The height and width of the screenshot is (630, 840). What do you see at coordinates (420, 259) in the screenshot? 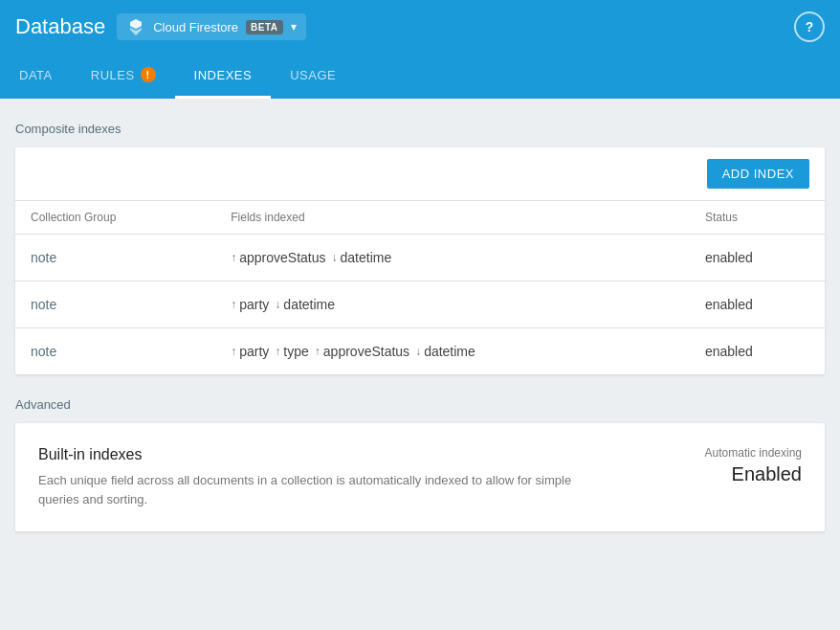
I see `table-row: note↑approveStatus↓datetimeenabled` at bounding box center [420, 259].